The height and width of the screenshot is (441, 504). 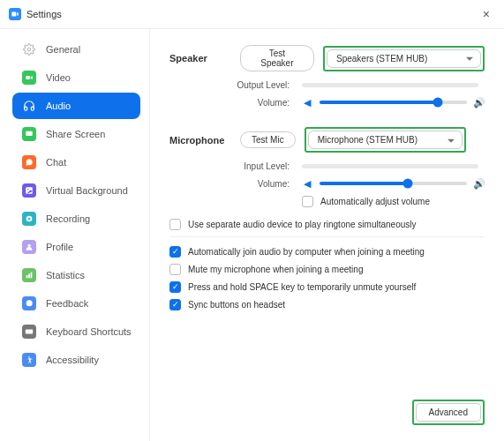 What do you see at coordinates (448, 413) in the screenshot?
I see `advanced-button: Advanced` at bounding box center [448, 413].